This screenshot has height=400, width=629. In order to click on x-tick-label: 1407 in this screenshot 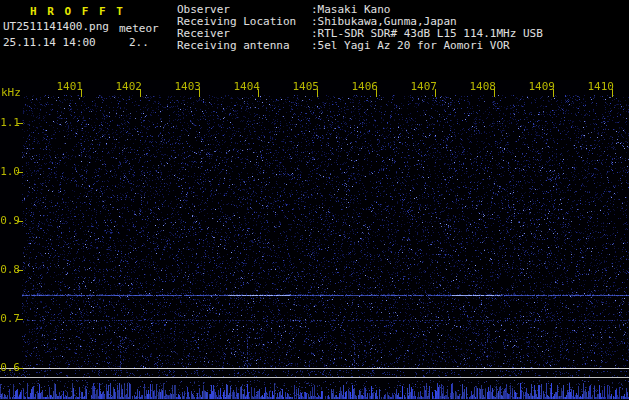, I will do `click(420, 86)`.